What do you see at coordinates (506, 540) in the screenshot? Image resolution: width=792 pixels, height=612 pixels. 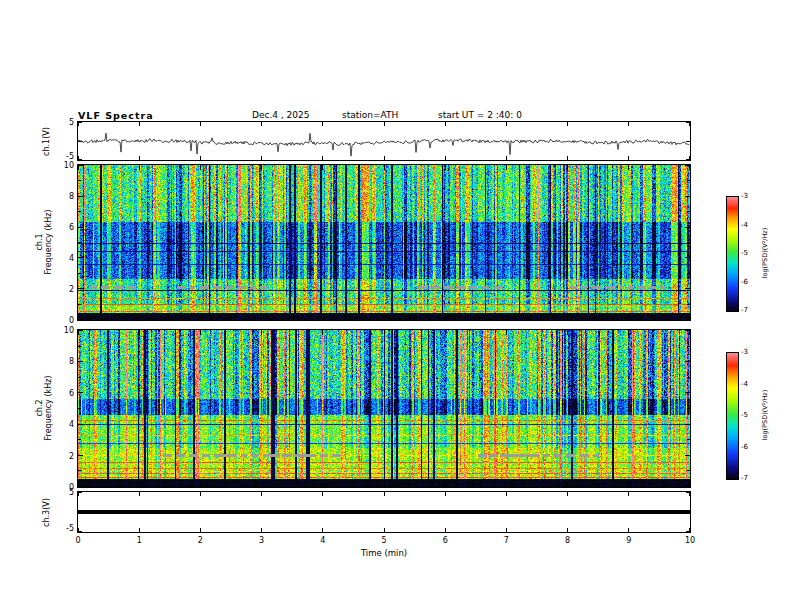 I see `x-tick-label: 7` at bounding box center [506, 540].